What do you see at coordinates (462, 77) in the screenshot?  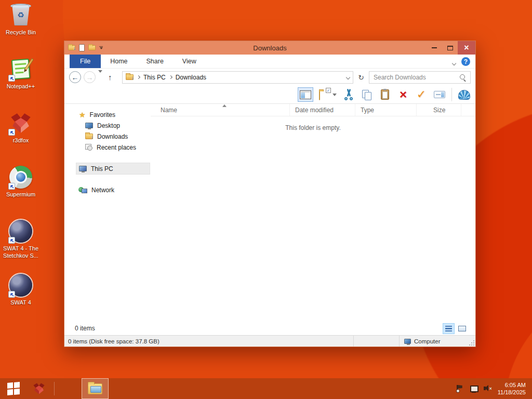 I see `search-icon` at bounding box center [462, 77].